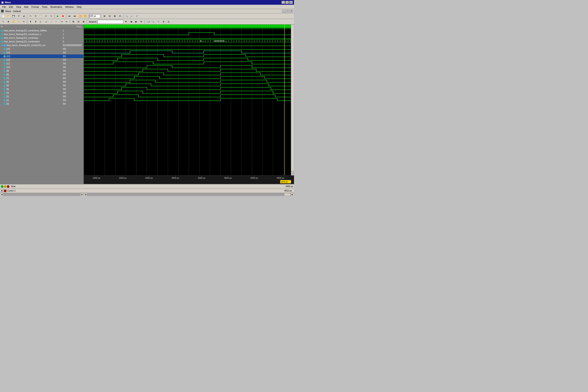 The image size is (588, 392). Describe the element at coordinates (287, 2) in the screenshot. I see `maximize-button: □` at that location.